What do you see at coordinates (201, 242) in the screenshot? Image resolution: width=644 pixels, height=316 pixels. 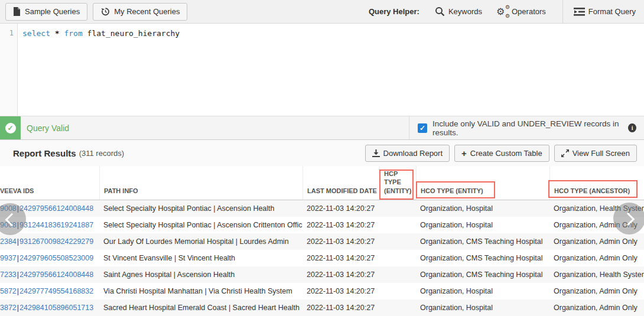 I see `cell-path-info: Our Lady Of Lourdes Memorial Hospital | …` at bounding box center [201, 242].